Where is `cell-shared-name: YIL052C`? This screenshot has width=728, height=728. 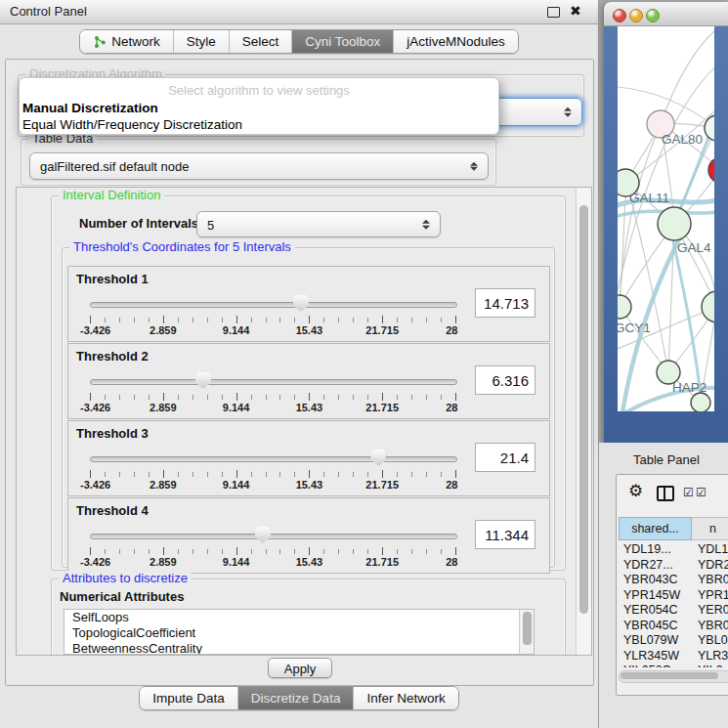
cell-shared-name: YIL052C is located at coordinates (657, 665).